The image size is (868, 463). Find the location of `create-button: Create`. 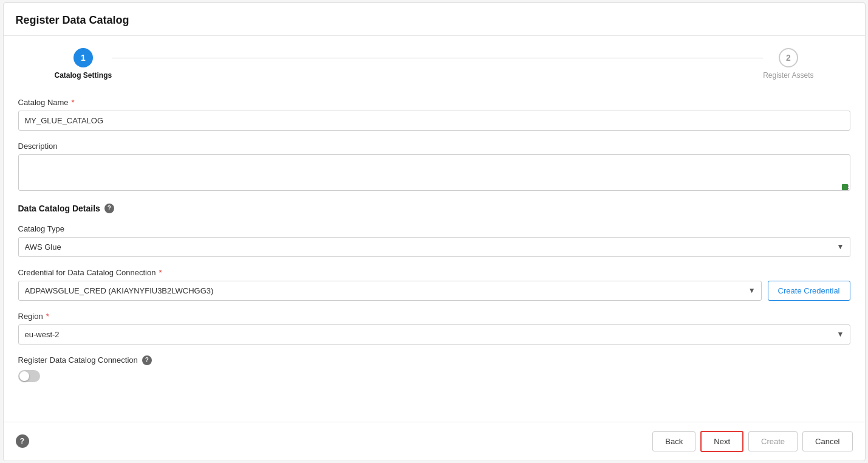

create-button: Create is located at coordinates (773, 441).